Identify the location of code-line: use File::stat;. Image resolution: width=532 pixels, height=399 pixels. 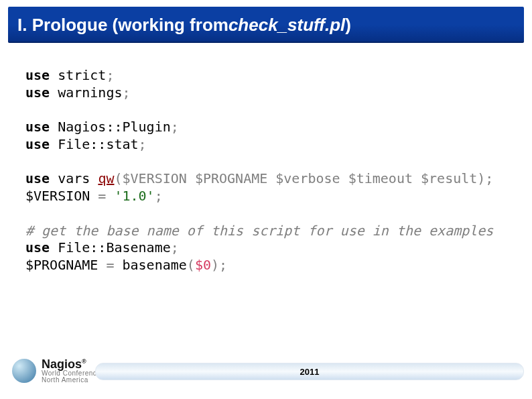
(266, 145).